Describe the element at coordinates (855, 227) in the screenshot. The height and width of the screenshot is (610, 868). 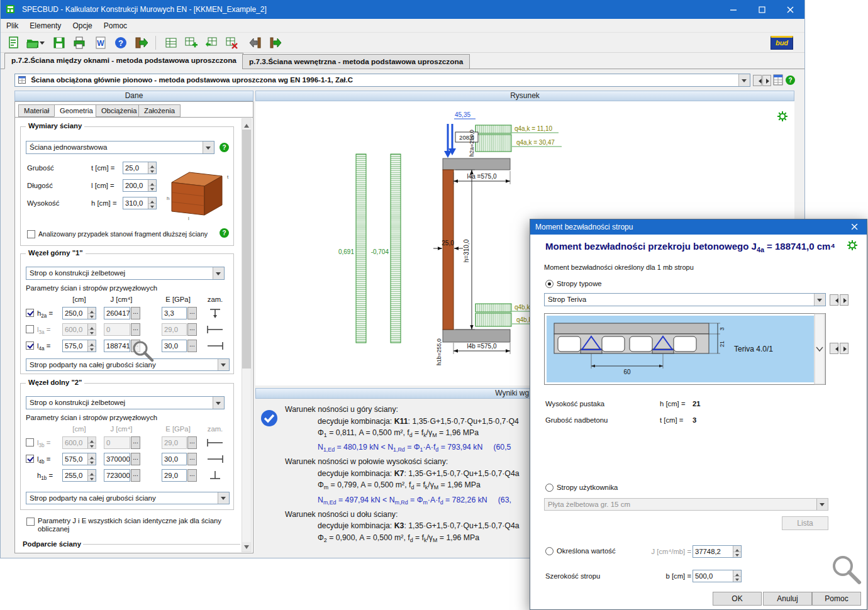
I see `dialog-close-button` at that location.